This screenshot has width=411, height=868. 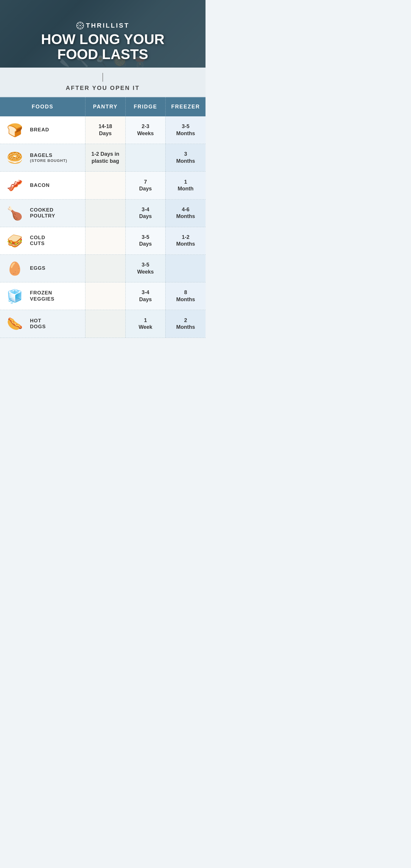 What do you see at coordinates (103, 83) in the screenshot?
I see `subtitle-banner: AFTER YOU OPEN IT` at bounding box center [103, 83].